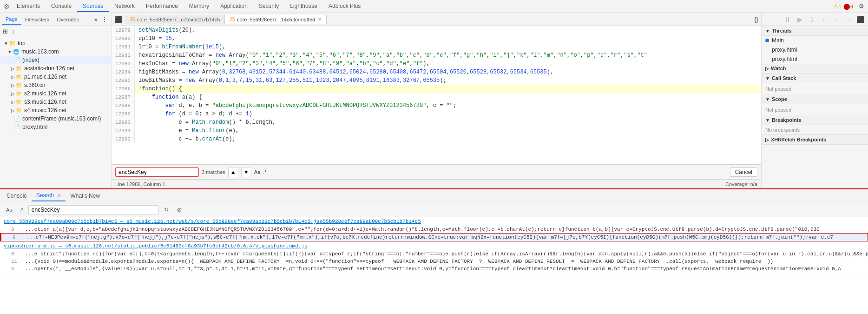  I want to click on bottom-tab-console: Console, so click(17, 196).